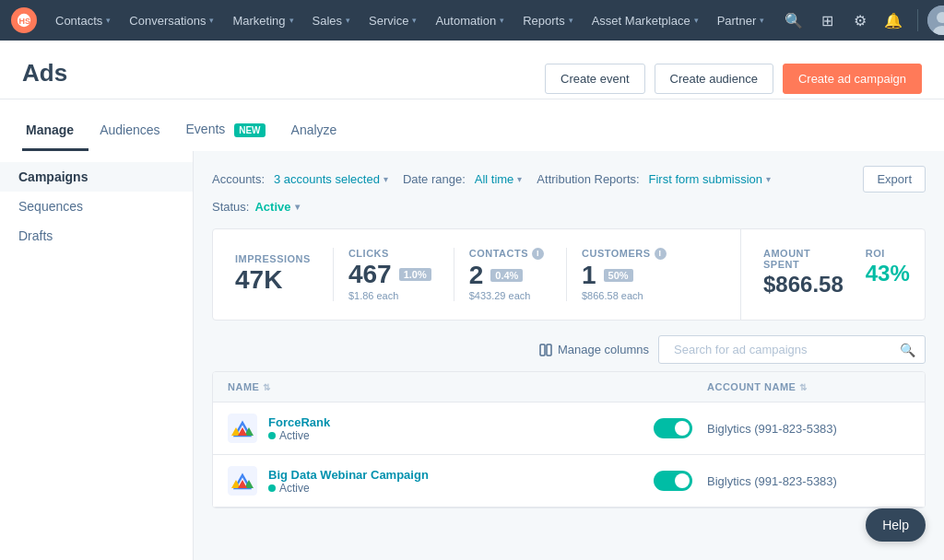 Image resolution: width=944 pixels, height=560 pixels. What do you see at coordinates (83, 20) in the screenshot?
I see `nav-contacts: Contacts ▾` at bounding box center [83, 20].